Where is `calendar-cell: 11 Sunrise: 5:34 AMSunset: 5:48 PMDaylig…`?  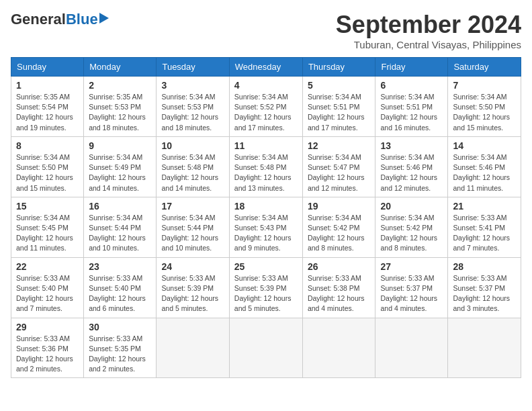 calendar-cell: 11 Sunrise: 5:34 AMSunset: 5:48 PMDaylig… is located at coordinates (266, 167).